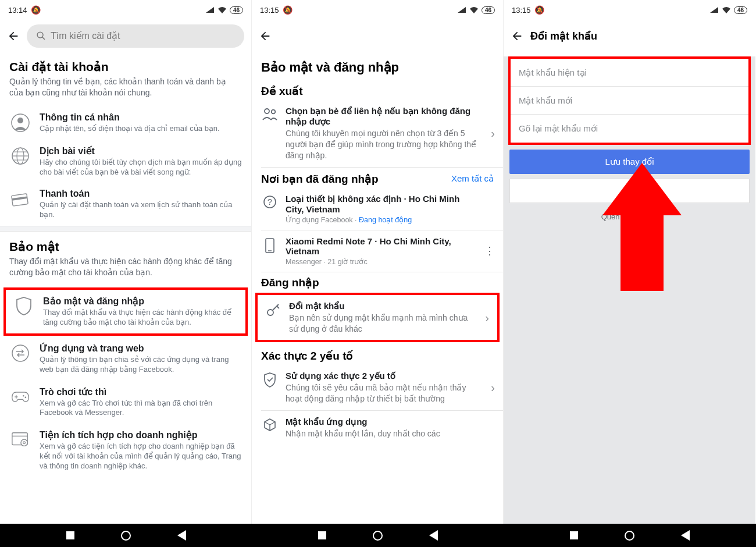  Describe the element at coordinates (41, 36) in the screenshot. I see `search-icon` at that location.